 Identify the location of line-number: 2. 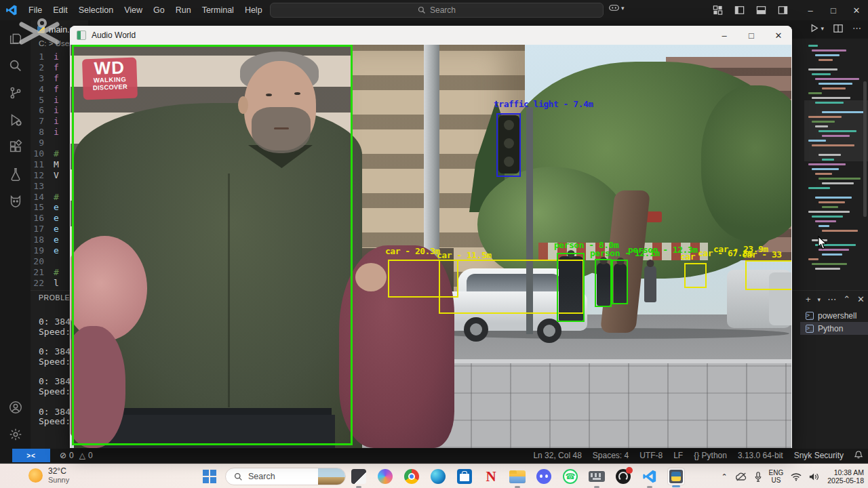
(42, 68).